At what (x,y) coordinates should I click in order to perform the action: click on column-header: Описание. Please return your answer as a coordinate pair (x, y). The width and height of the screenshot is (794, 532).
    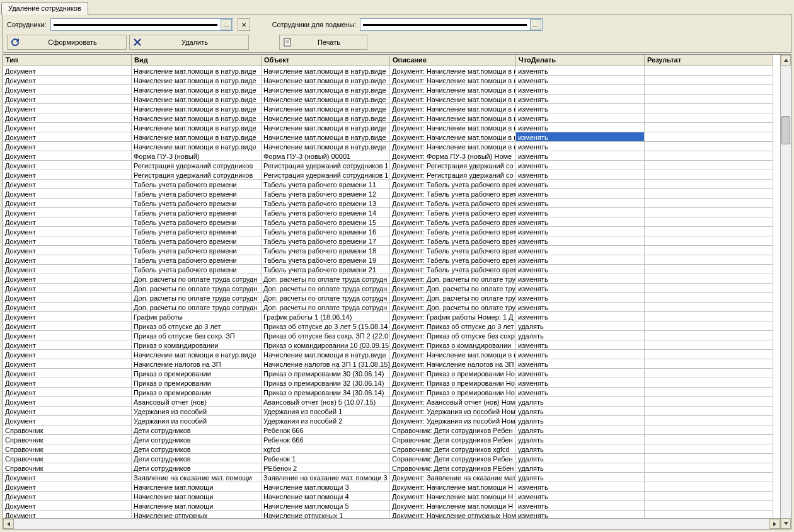
    Looking at the image, I should click on (453, 61).